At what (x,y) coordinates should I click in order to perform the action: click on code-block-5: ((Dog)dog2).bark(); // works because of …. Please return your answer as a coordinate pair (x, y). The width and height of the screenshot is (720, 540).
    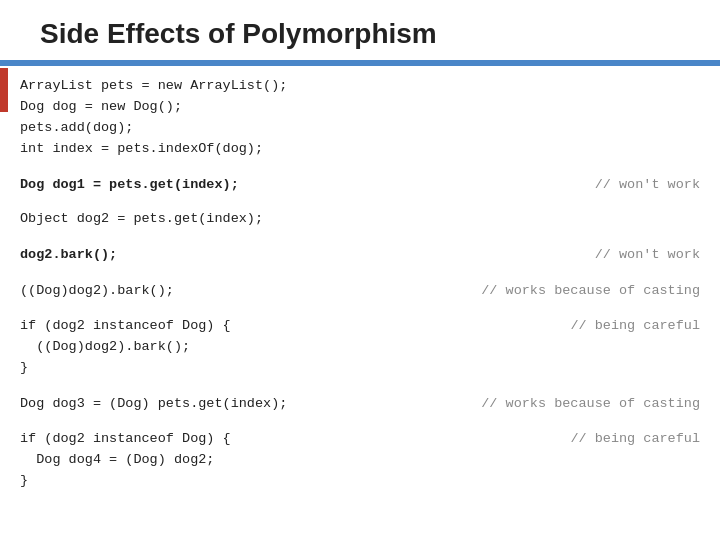
    Looking at the image, I should click on (360, 291).